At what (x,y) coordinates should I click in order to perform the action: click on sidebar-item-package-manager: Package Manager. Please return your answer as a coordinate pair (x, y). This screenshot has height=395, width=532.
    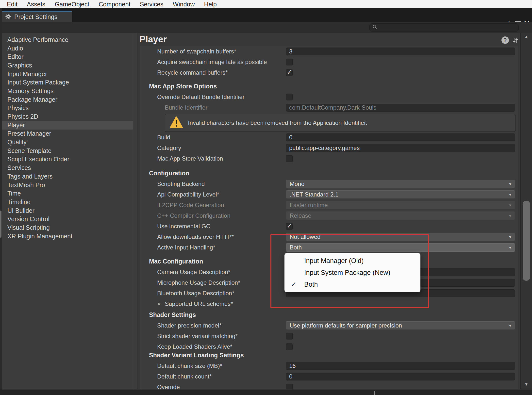
    Looking at the image, I should click on (67, 99).